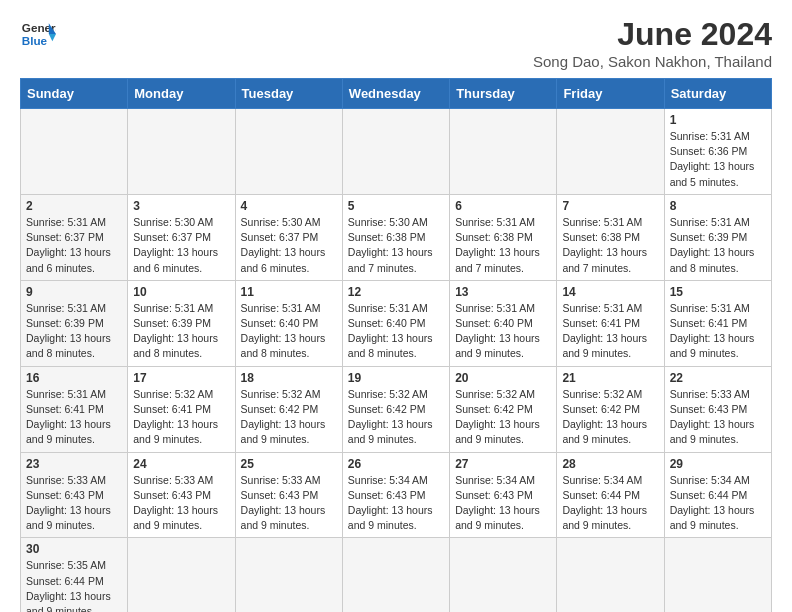  I want to click on calendar-cell: 24Sunrise: 5:33 AMSunset: 6:43 PMDayligh…, so click(182, 495).